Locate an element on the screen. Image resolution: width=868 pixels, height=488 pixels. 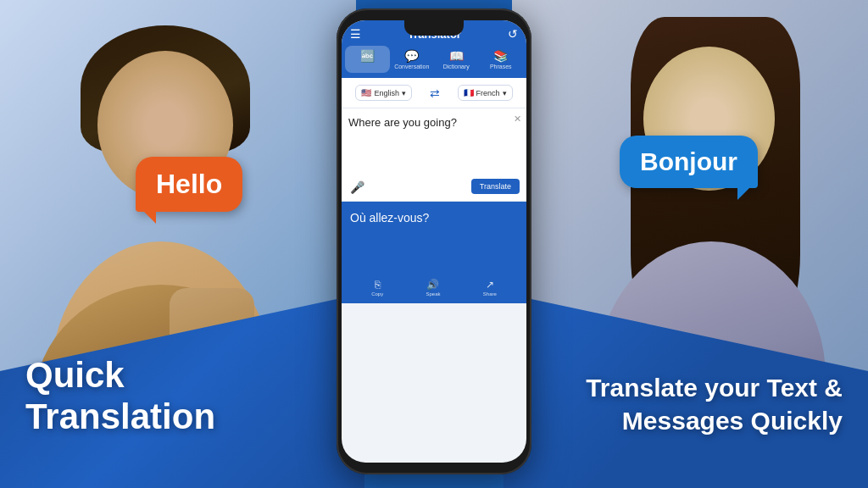
output-area: Où allez-vous? ⎘ Copy 🔊 Speak ↗ Share is located at coordinates (434, 252).